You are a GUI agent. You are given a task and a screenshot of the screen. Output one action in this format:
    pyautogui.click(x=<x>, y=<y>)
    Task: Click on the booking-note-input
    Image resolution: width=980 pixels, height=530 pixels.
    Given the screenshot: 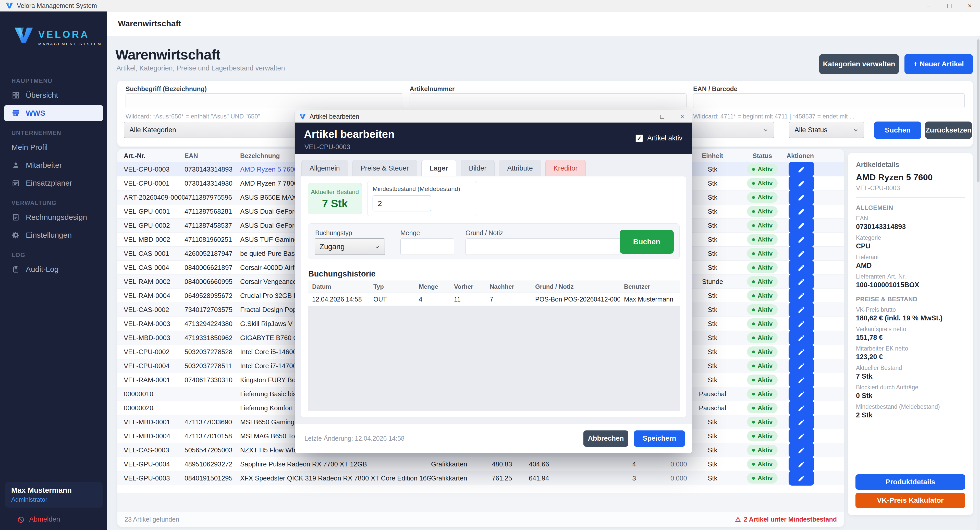 What is the action you would take?
    pyautogui.click(x=548, y=247)
    